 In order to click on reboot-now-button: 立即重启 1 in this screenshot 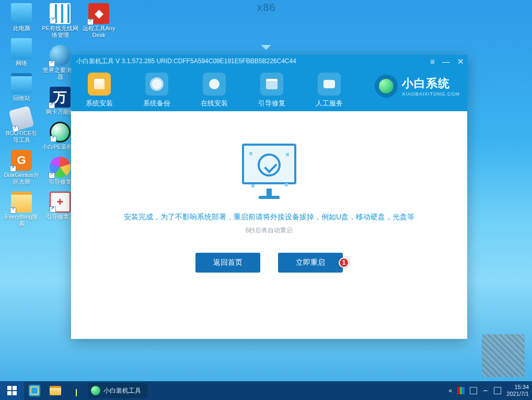, I will do `click(310, 263)`.